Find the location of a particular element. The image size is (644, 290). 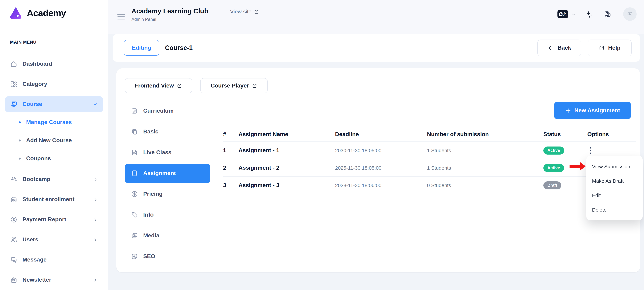

col-deadline: Deadline is located at coordinates (381, 134).